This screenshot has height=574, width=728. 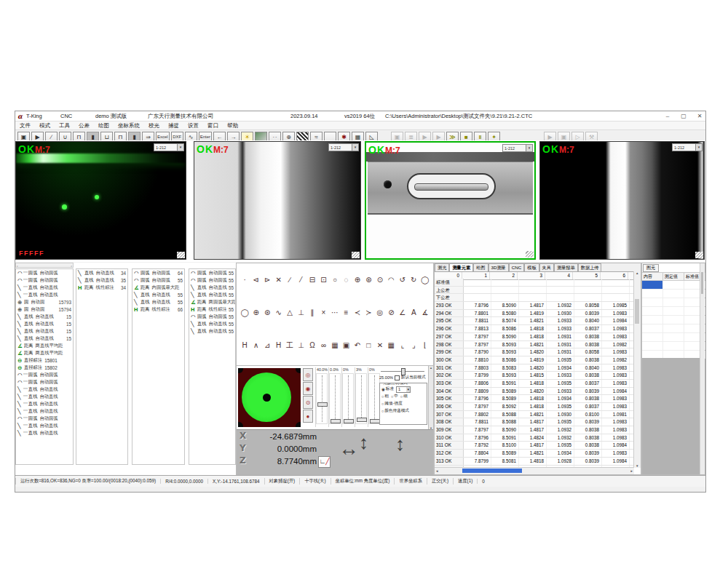 What do you see at coordinates (442, 268) in the screenshot?
I see `result-tab: 测光` at bounding box center [442, 268].